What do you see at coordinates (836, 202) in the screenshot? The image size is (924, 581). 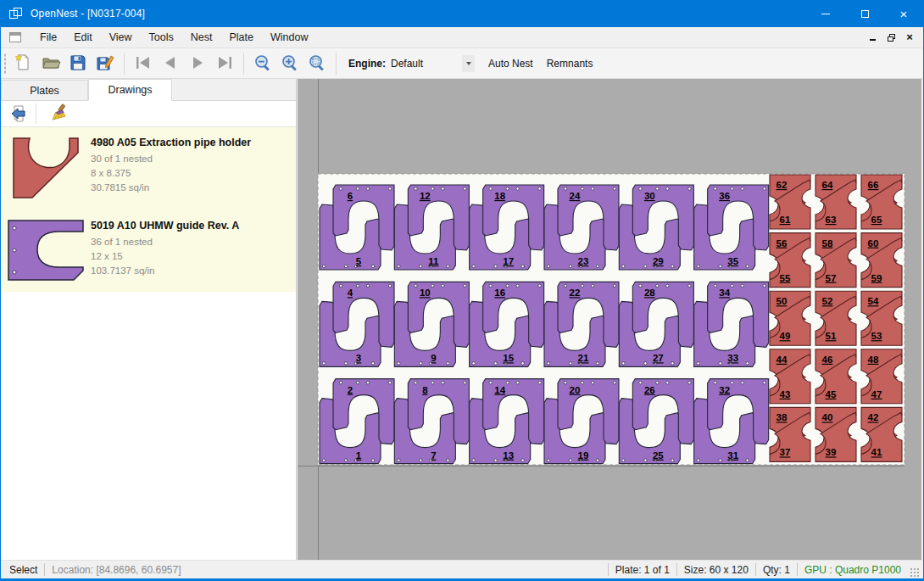 I see `red-part-pair: 6463` at bounding box center [836, 202].